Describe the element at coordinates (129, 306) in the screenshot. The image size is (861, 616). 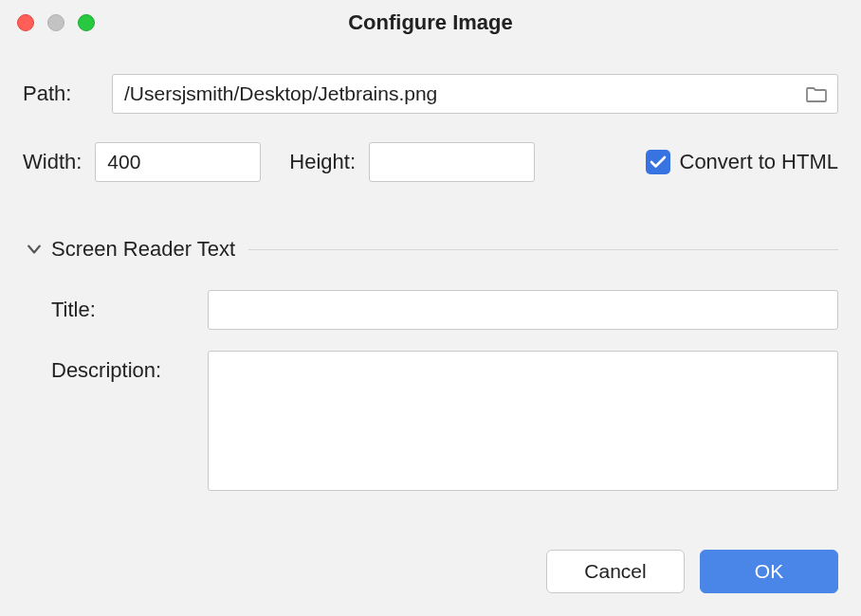
I see `title-label: Title:` at that location.